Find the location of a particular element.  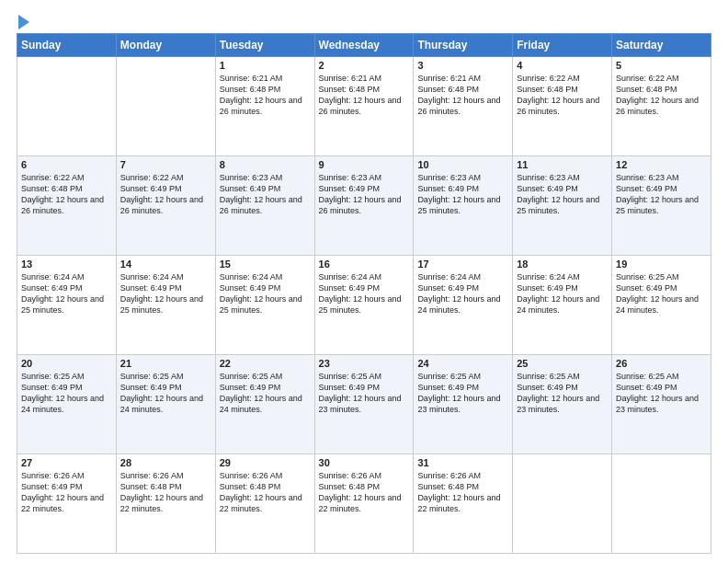

calendar-cell: 19Sunrise: 6:25 AM Sunset: 6:49 PM Dayli… is located at coordinates (662, 305).